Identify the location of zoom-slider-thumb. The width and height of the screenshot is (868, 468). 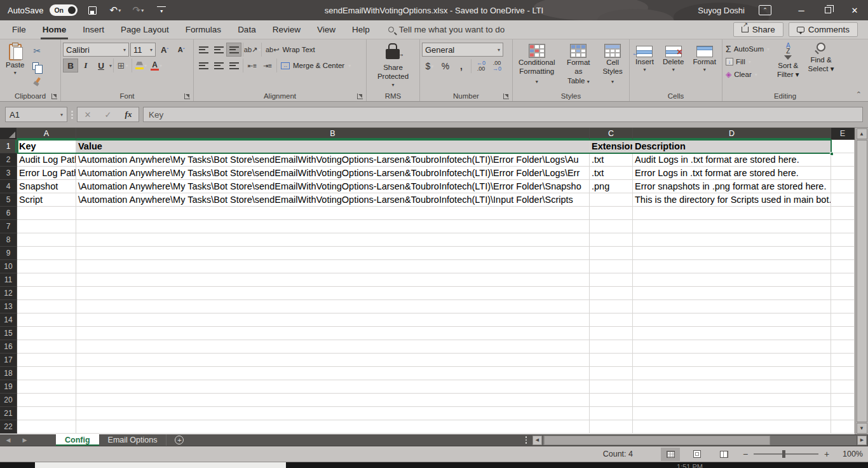
(784, 454).